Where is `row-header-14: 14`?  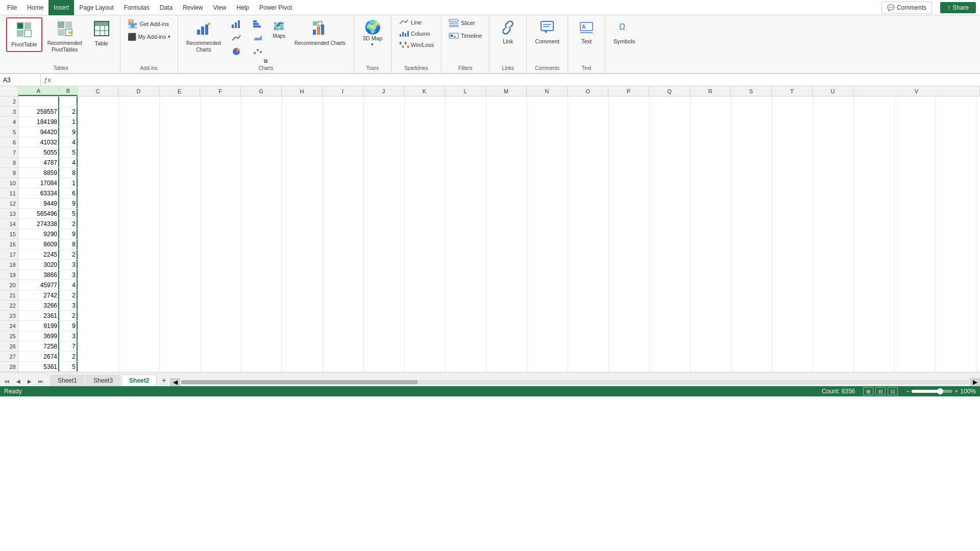
row-header-14: 14 is located at coordinates (9, 224).